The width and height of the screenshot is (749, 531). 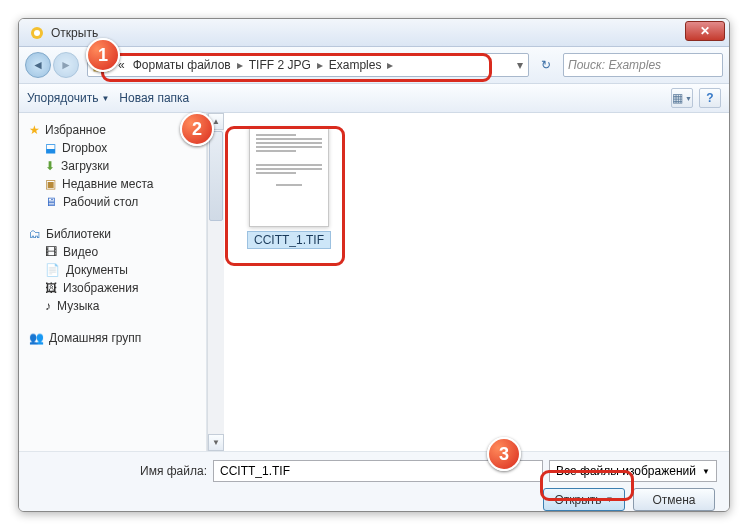 What do you see at coordinates (289, 177) in the screenshot?
I see `file-thumbnail` at bounding box center [289, 177].